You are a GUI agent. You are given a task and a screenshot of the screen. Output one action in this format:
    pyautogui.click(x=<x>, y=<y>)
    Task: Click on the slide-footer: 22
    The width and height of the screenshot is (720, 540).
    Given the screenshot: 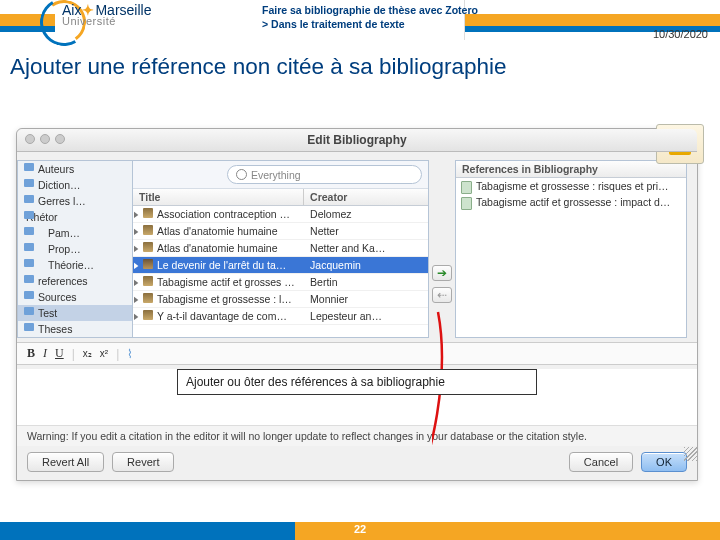 What is the action you would take?
    pyautogui.click(x=360, y=531)
    